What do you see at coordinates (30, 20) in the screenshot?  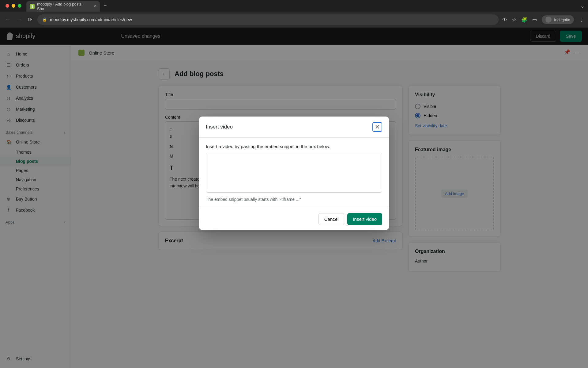 I see `reload-icon: ⟳` at bounding box center [30, 20].